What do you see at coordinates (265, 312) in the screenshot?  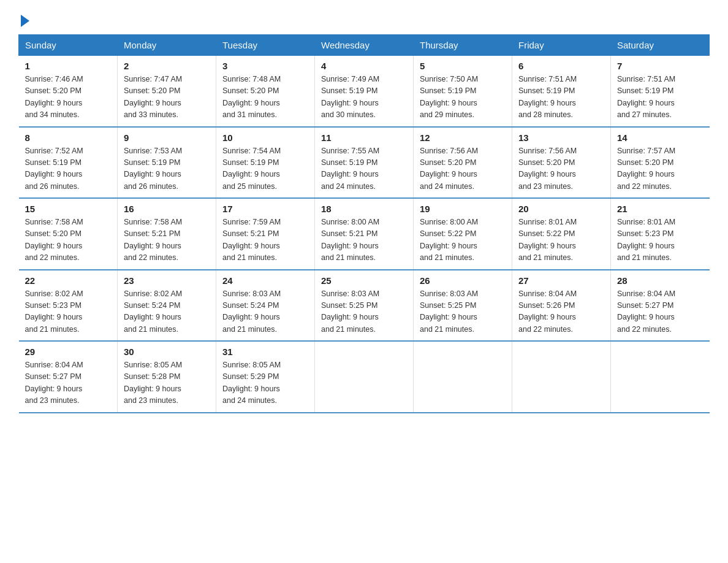 I see `day-info: Sunrise: 8:03 AMSunset: 5:24 PMDaylight:…` at bounding box center [265, 312].